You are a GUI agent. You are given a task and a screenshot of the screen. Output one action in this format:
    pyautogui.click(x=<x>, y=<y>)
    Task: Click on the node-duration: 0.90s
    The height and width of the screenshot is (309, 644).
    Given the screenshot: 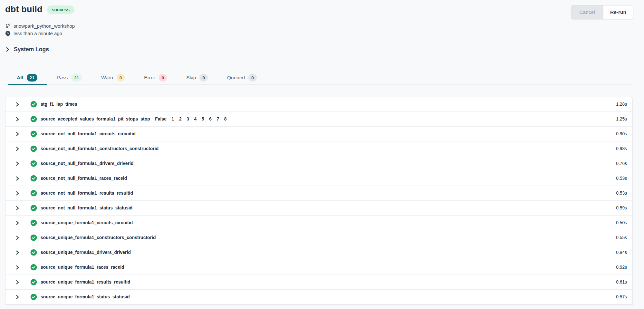 What is the action you would take?
    pyautogui.click(x=621, y=134)
    